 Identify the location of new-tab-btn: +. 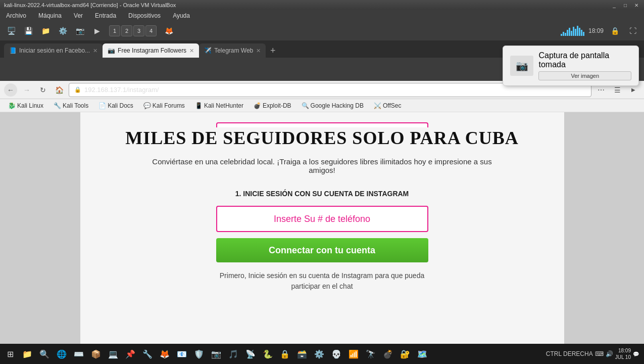
(273, 51).